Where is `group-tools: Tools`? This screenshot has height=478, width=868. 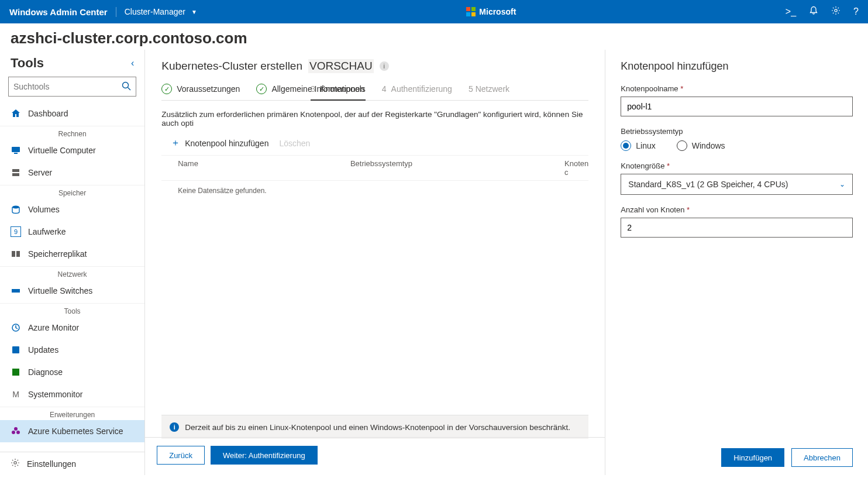
group-tools: Tools is located at coordinates (73, 310).